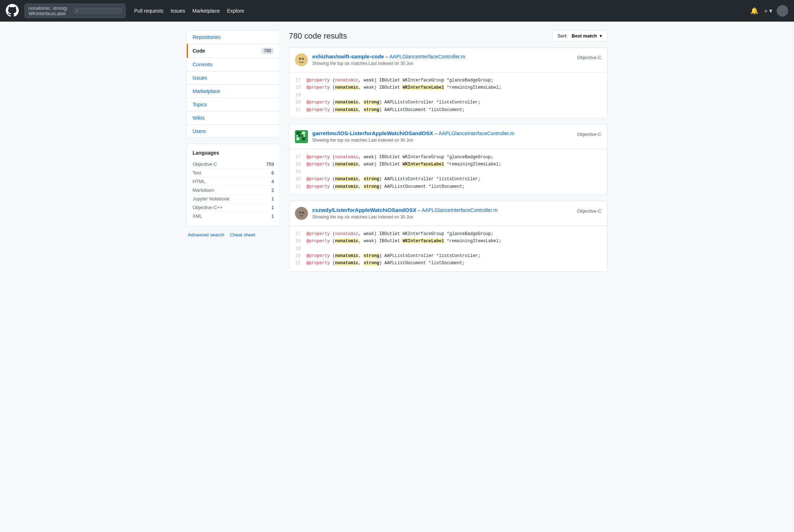 The width and height of the screenshot is (794, 532). Describe the element at coordinates (233, 154) in the screenshot. I see `sidebar: Repositories Code 780 Commits Issues Mar…` at that location.